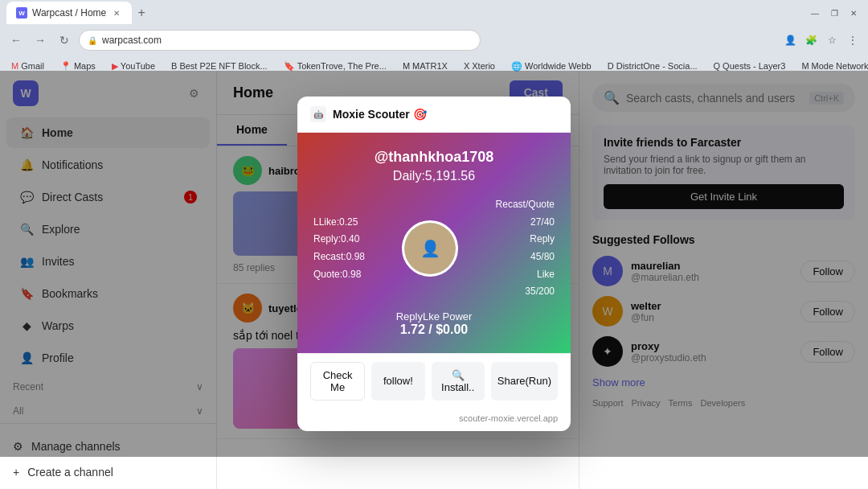 The height and width of the screenshot is (489, 868). Describe the element at coordinates (318, 114) in the screenshot. I see `modal-icon: 🤖` at that location.